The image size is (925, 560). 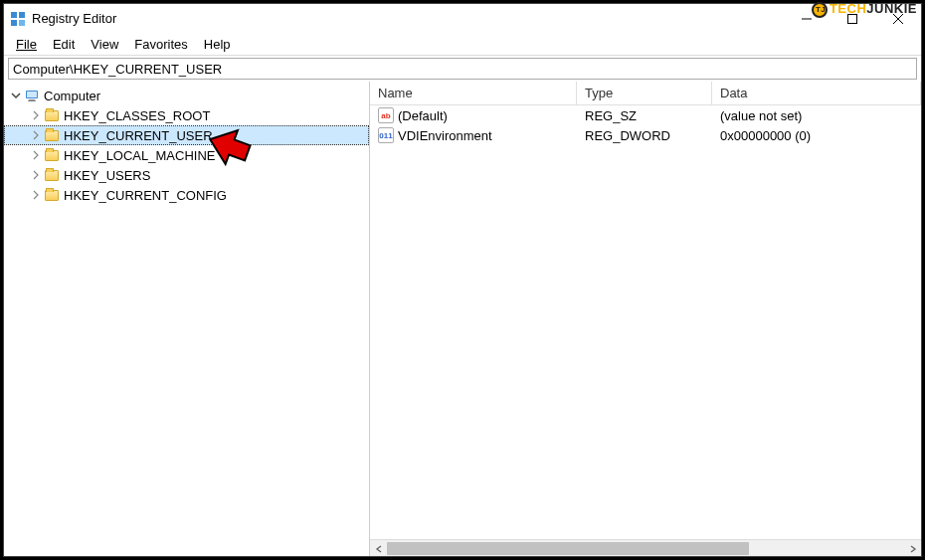 I want to click on column-name: Name, so click(x=473, y=93).